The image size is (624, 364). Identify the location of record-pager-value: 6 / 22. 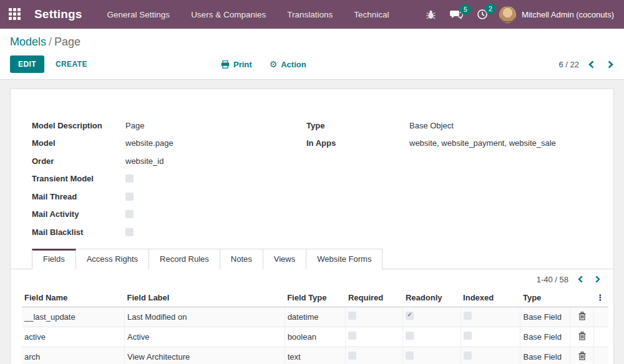
(569, 65).